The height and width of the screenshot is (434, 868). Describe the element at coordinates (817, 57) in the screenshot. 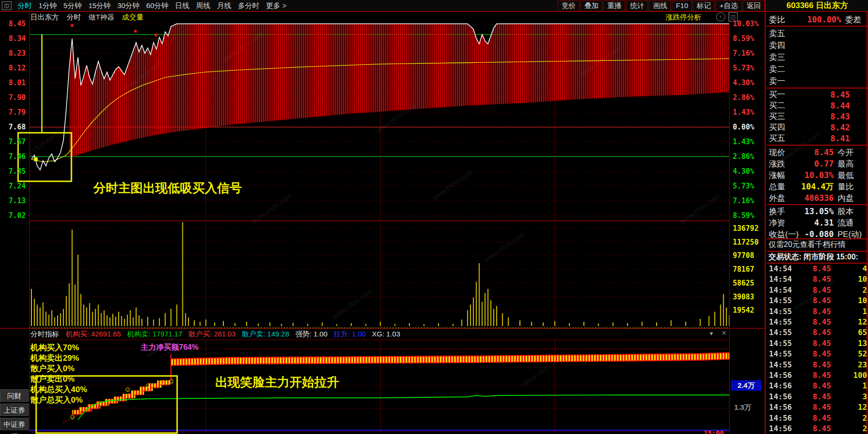

I see `sell-row-卖三: 卖三` at that location.